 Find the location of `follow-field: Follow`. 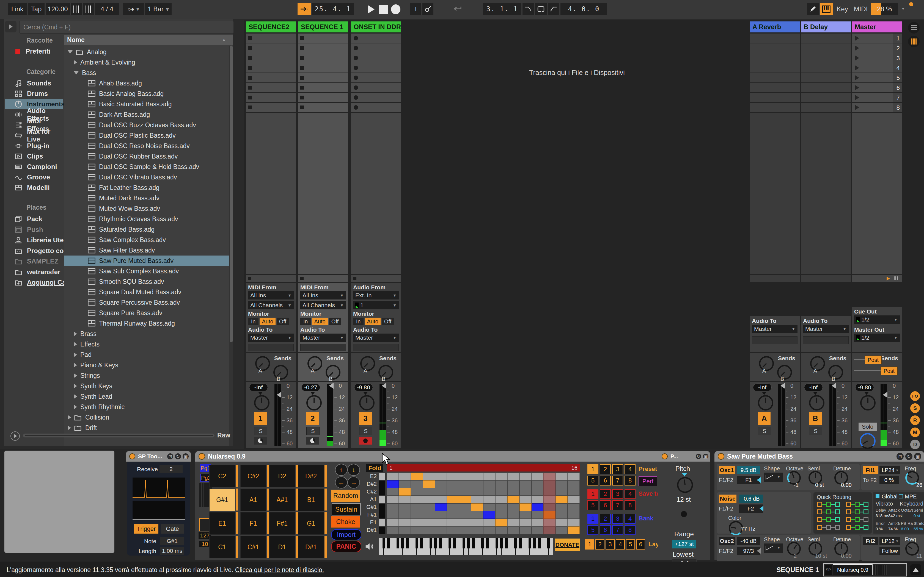

follow-field: Follow is located at coordinates (890, 551).